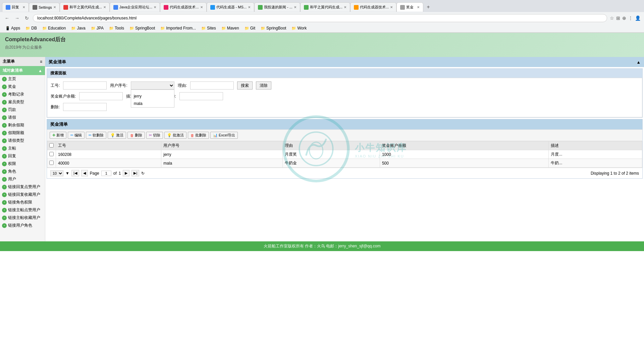 The width and height of the screenshot is (644, 353). What do you see at coordinates (17, 18) in the screenshot?
I see `forward-button: →` at bounding box center [17, 18].